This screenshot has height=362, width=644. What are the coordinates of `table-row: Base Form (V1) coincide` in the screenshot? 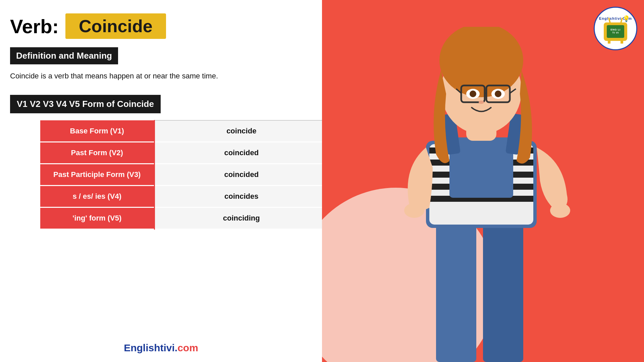 It's located at (184, 131).